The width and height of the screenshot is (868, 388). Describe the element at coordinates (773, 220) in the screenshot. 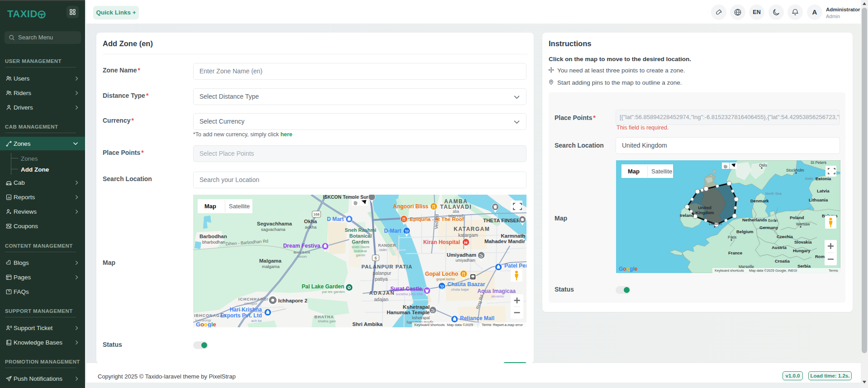

I see `svg-text: Berlin` at that location.